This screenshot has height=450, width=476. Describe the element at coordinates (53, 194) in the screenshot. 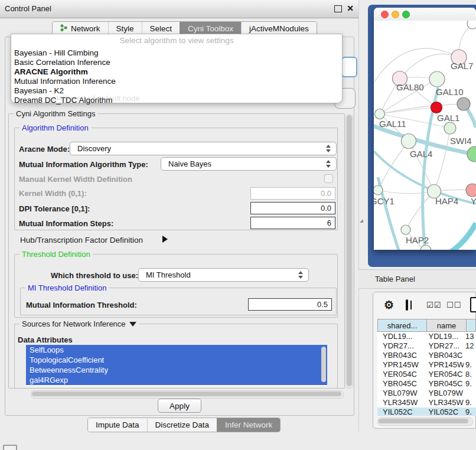

I see `kernel-width-label: Kernel Width (0,1):` at that location.